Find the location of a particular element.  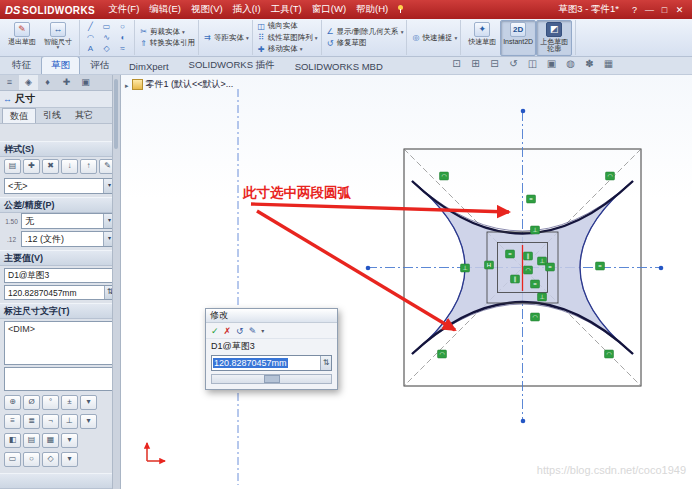

entity-tool-icon-2: ○ is located at coordinates (122, 26).